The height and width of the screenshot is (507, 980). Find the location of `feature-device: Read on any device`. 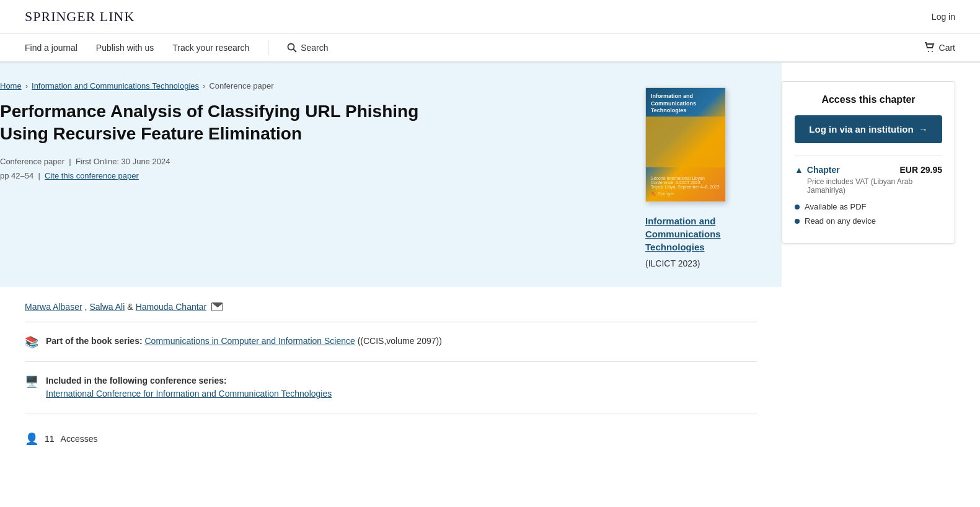

feature-device: Read on any device is located at coordinates (868, 221).